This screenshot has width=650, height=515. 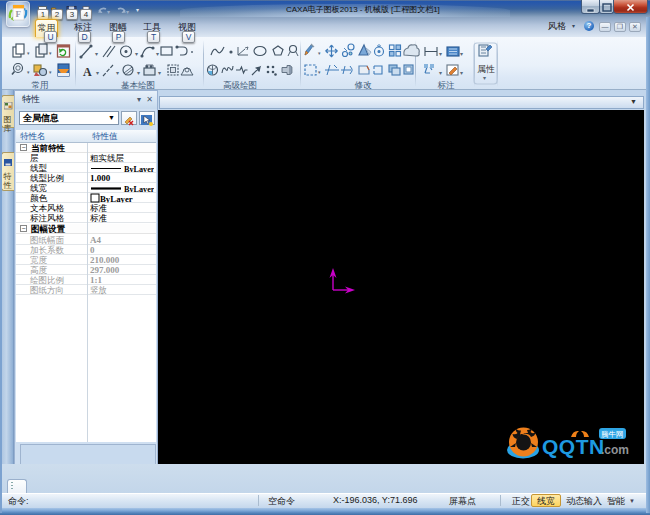 I want to click on svg-text: QQTN, so click(x=574, y=446).